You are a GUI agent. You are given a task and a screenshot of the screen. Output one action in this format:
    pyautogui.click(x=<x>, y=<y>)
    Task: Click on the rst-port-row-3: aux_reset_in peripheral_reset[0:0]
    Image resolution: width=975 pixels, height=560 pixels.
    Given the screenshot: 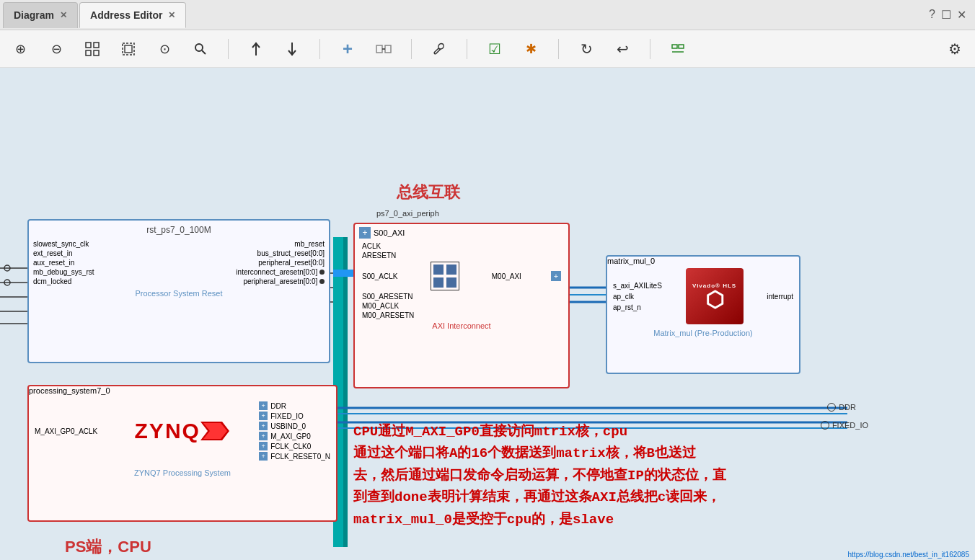 What is the action you would take?
    pyautogui.click(x=179, y=262)
    